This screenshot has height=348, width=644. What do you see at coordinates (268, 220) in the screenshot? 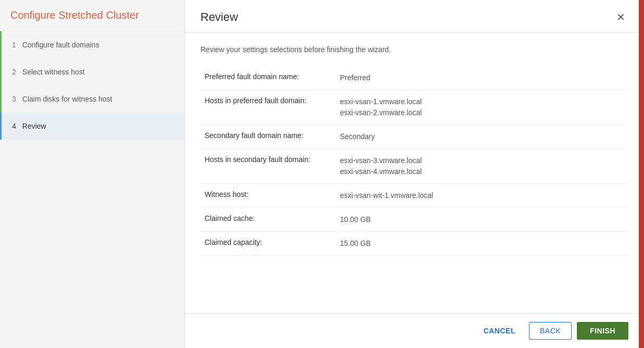
I see `row-label: Claimed cache:` at bounding box center [268, 220].